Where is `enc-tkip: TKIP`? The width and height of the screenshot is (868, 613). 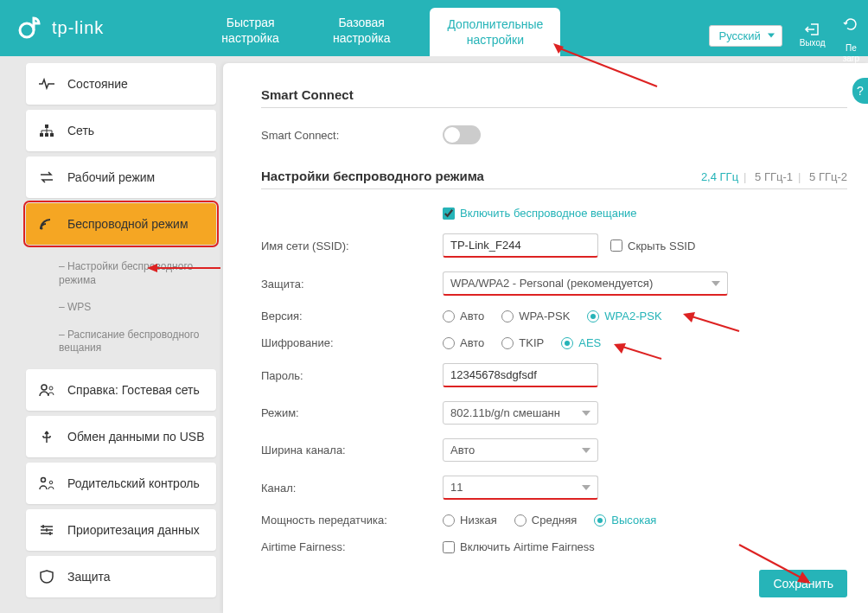
enc-tkip: TKIP is located at coordinates (522, 342).